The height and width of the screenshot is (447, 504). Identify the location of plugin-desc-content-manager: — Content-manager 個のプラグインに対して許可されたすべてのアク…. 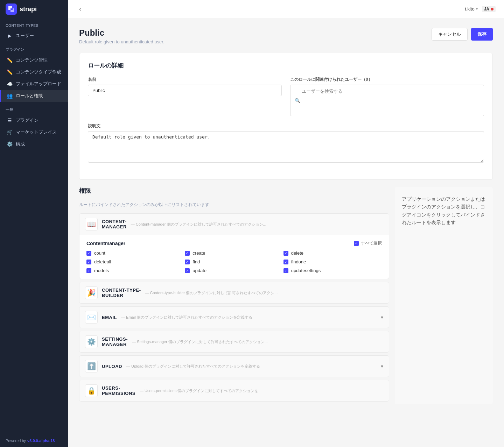
(257, 225).